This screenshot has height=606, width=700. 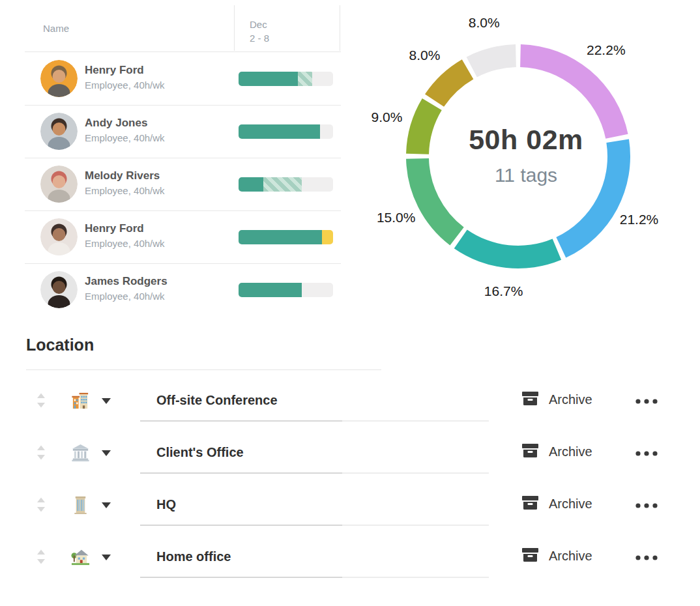 I want to click on location-name-field: Client's Office, so click(x=200, y=452).